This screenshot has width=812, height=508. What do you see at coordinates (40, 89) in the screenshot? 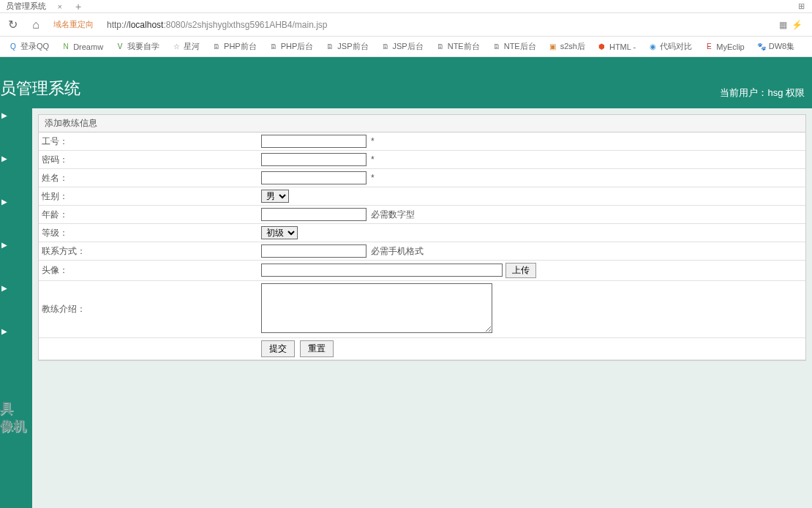
I see `app-title: 员管理系统` at bounding box center [40, 89].